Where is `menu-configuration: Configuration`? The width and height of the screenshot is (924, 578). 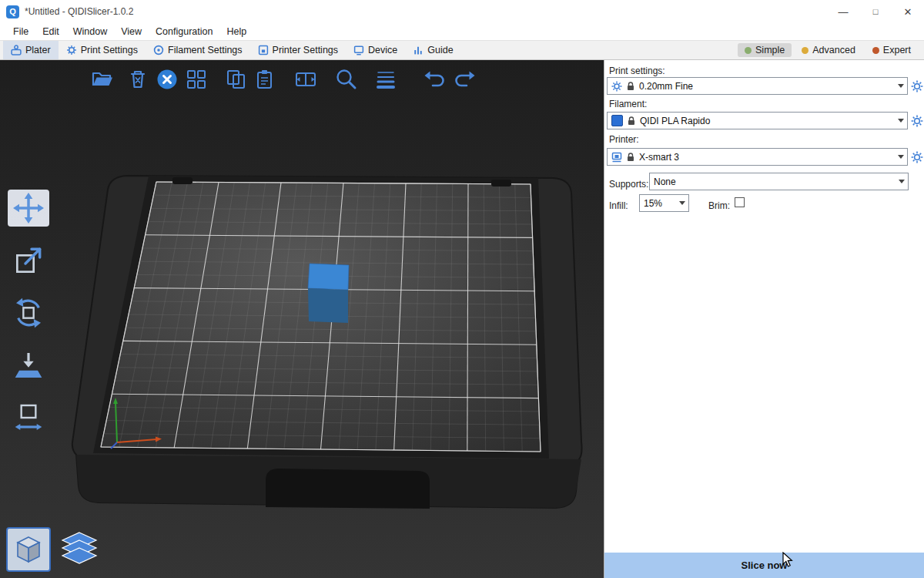 menu-configuration: Configuration is located at coordinates (184, 32).